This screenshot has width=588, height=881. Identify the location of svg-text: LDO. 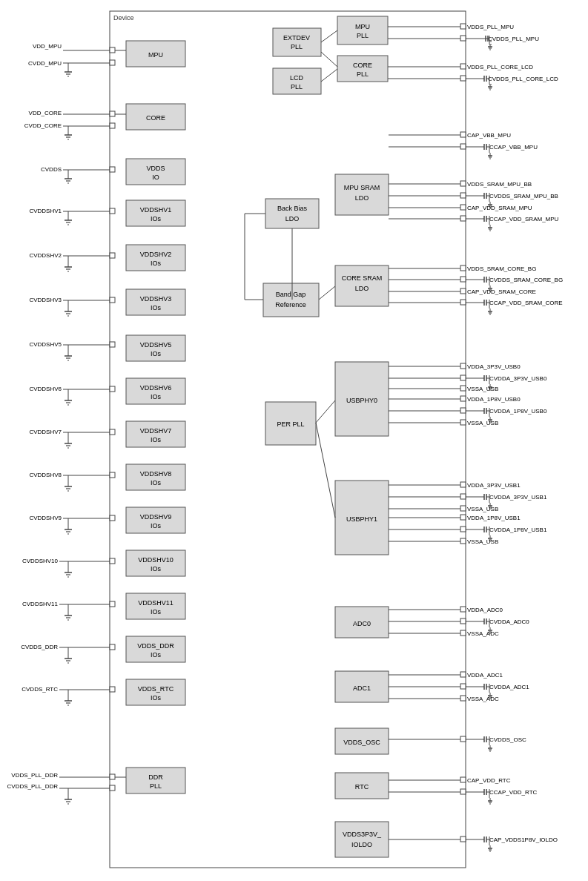
(362, 288).